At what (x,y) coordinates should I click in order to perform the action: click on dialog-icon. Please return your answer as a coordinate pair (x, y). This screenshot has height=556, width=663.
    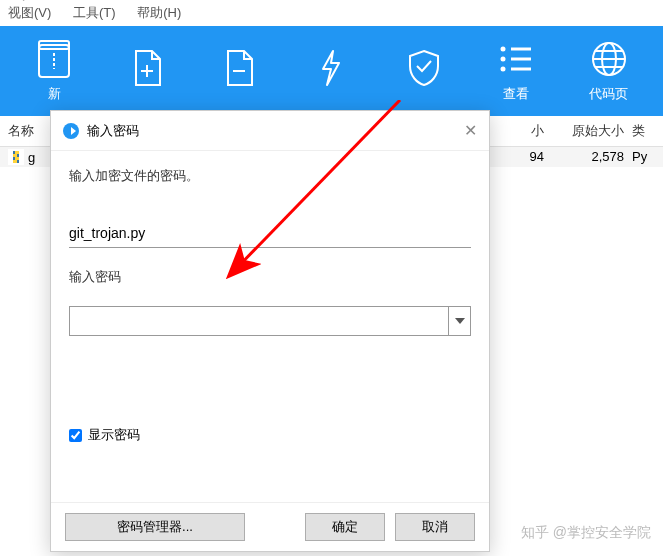
    Looking at the image, I should click on (71, 131).